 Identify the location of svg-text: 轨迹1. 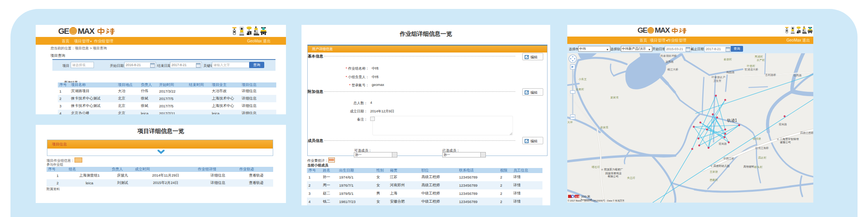
(732, 121).